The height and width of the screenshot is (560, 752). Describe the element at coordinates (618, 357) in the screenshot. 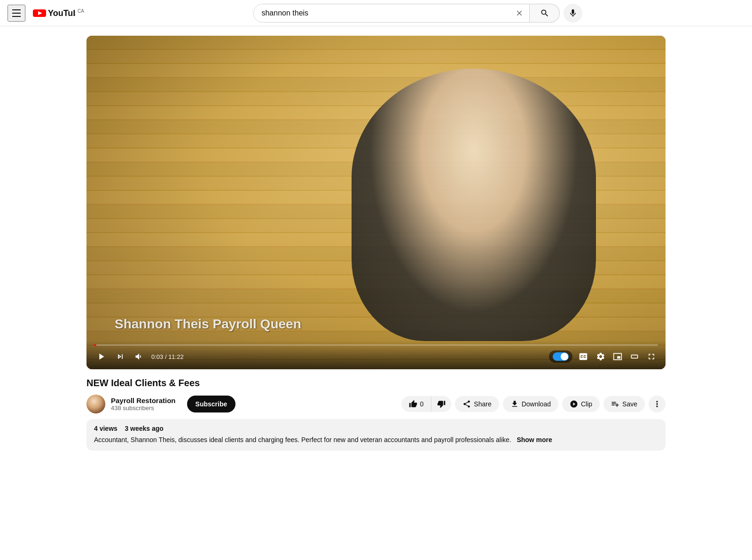

I see `miniplayer-button` at that location.